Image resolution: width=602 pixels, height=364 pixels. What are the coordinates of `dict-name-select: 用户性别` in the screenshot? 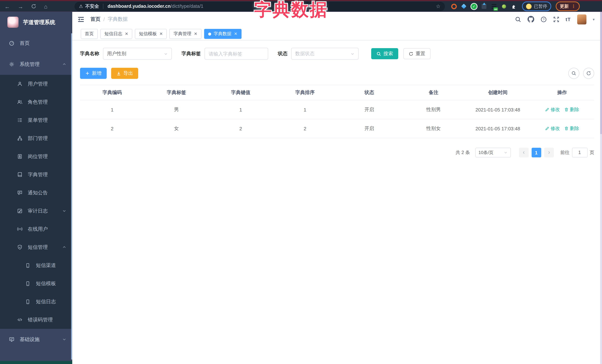 It's located at (138, 54).